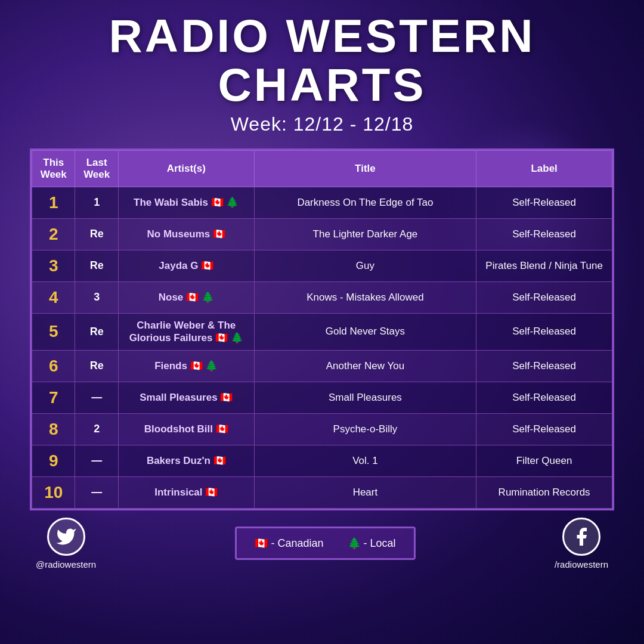 This screenshot has height=644, width=644. What do you see at coordinates (54, 168) in the screenshot?
I see `col-header-this-week: ThisWeek` at bounding box center [54, 168].